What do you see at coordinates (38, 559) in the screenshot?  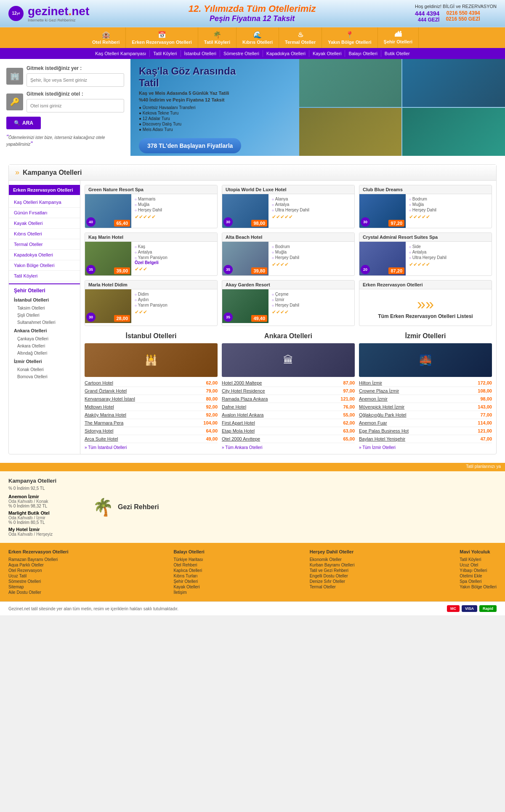 I see `footer-link: Ramazan Bayramı Otelleri` at bounding box center [38, 559].